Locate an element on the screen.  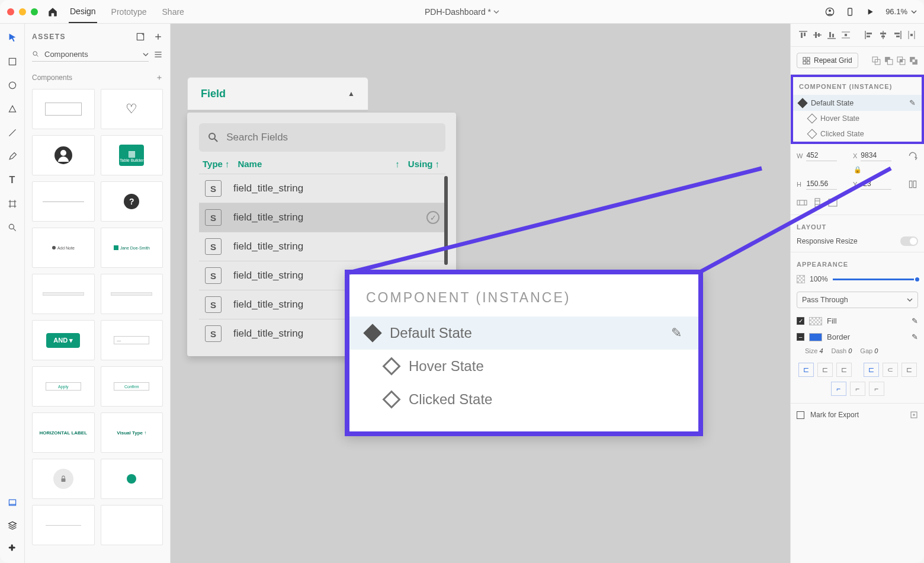
tab-prototype: Prototype is located at coordinates (129, 12).